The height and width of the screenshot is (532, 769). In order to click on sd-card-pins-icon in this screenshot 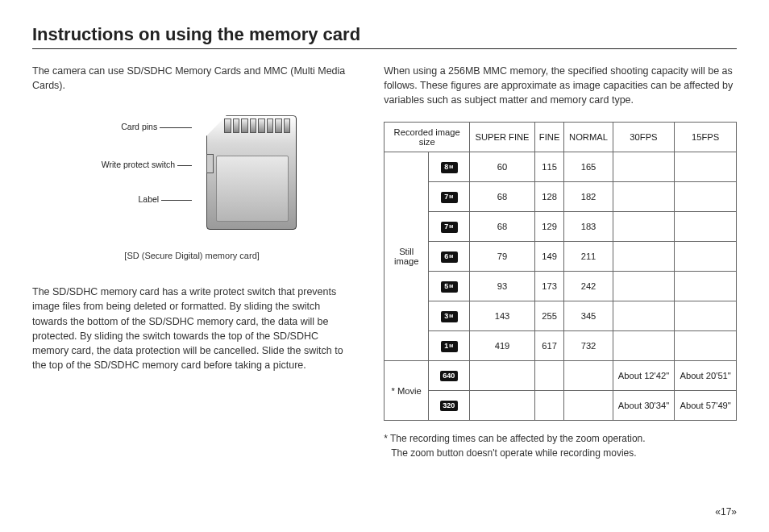, I will do `click(257, 126)`.